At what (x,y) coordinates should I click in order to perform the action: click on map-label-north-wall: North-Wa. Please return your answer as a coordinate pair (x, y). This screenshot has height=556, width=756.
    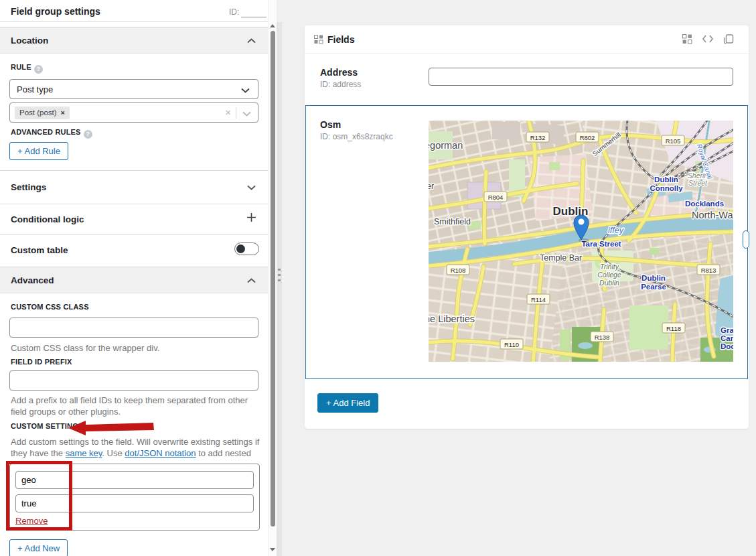
    Looking at the image, I should click on (712, 215).